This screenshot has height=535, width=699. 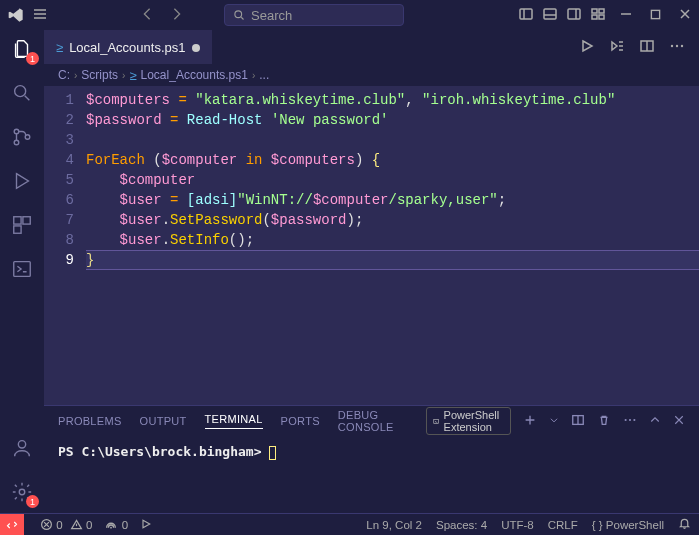 I want to click on run-button, so click(x=587, y=48).